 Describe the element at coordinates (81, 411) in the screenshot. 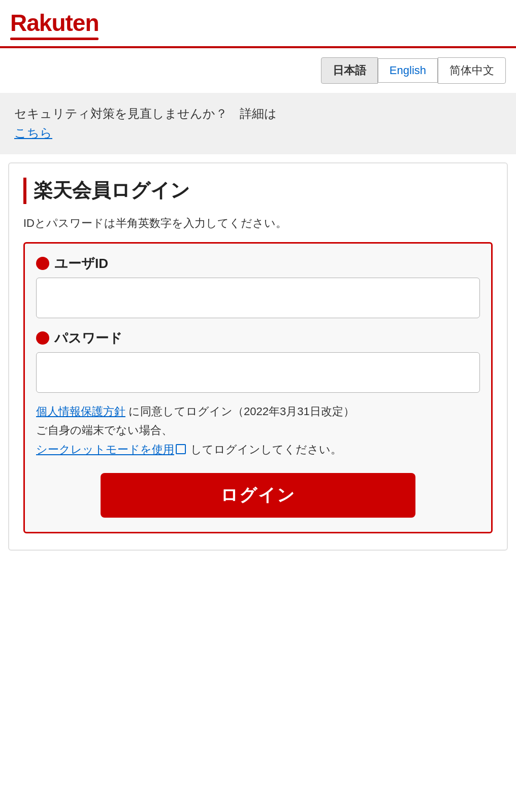

I see `privacy-policy-link: 個人情報保護方針` at that location.